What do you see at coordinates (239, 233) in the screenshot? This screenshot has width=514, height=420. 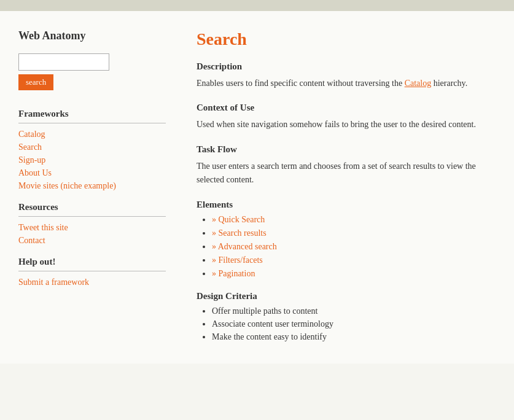 I see `search-results-link: » Search results` at bounding box center [239, 233].